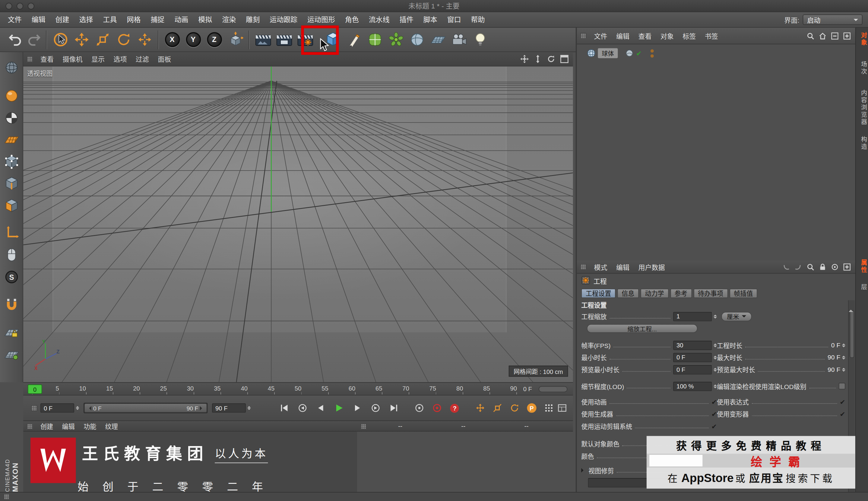  What do you see at coordinates (235, 40) in the screenshot?
I see `coordinate-system-button` at bounding box center [235, 40].